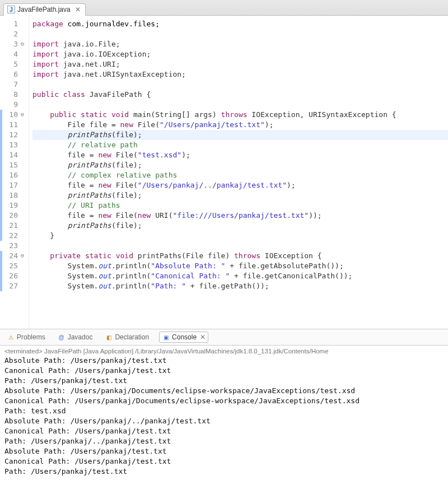  What do you see at coordinates (15, 135) in the screenshot?
I see `gutter-line: 12` at bounding box center [15, 135].